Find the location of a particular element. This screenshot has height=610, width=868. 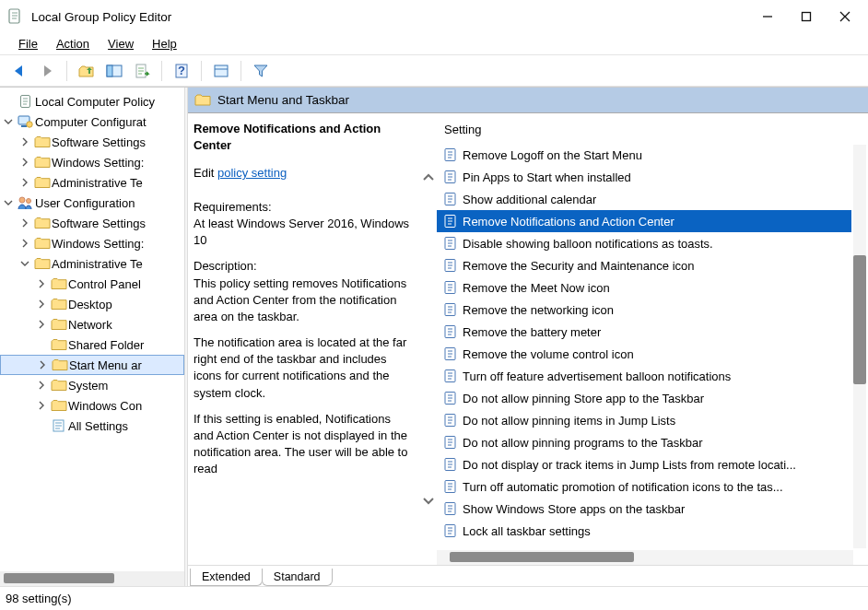

requirements-text: At least Windows Server 2016, Windows 10 is located at coordinates (301, 232).